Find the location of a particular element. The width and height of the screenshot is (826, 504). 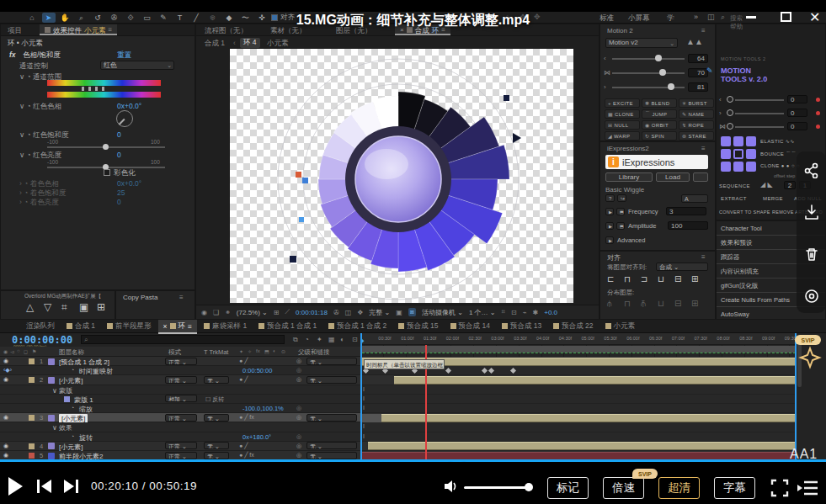

motion2-tool-null: ⊞NULL is located at coordinates (622, 125).